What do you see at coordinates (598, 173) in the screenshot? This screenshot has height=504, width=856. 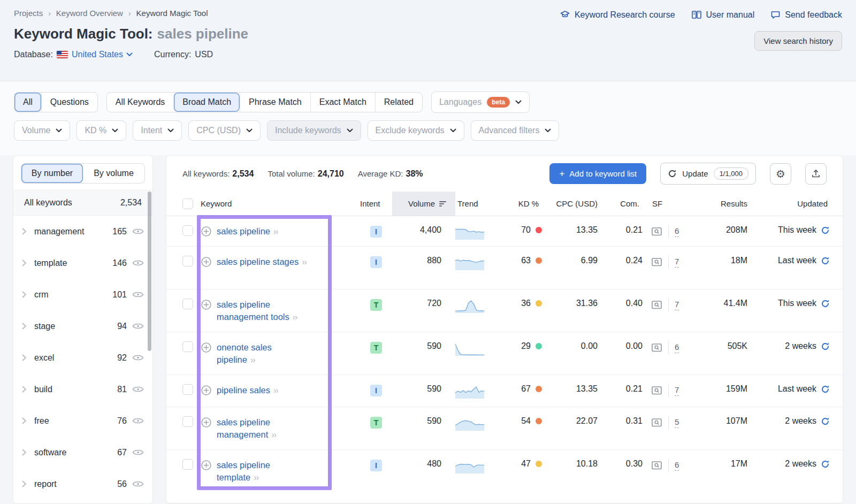 I see `add-to-keyword-list-button: + Add to keyword list` at bounding box center [598, 173].